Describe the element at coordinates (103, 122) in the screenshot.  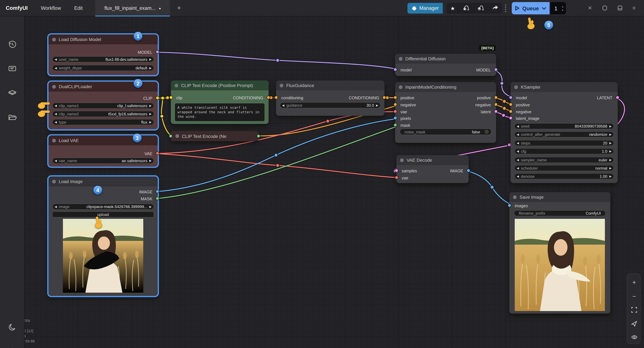
I see `widget-type: ◀ type flux ▶` at that location.